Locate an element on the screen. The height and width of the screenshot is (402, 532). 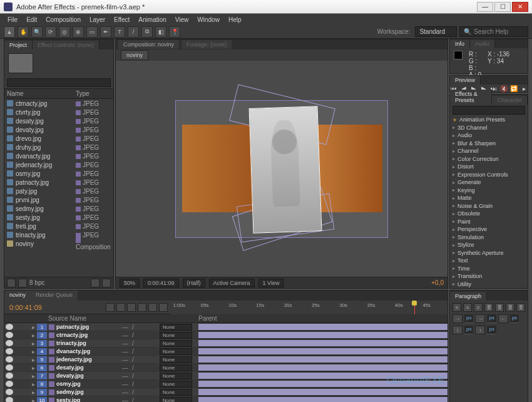
project-tab: Project is located at coordinates (19, 45).